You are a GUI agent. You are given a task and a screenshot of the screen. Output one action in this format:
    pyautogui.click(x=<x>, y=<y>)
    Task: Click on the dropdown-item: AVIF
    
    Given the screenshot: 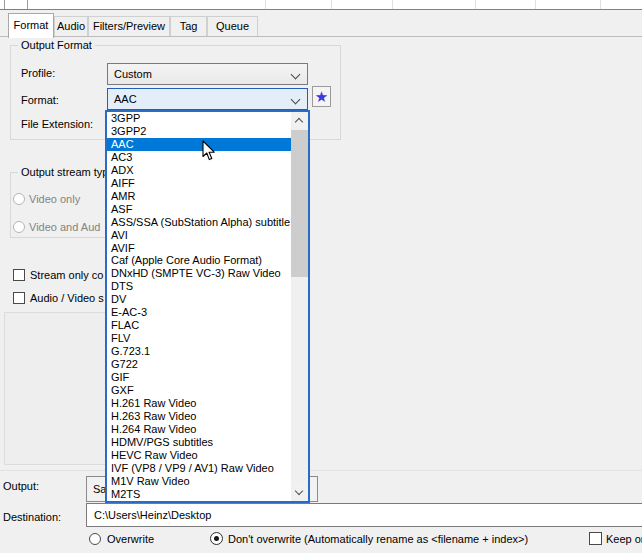 What is the action you would take?
    pyautogui.click(x=199, y=248)
    